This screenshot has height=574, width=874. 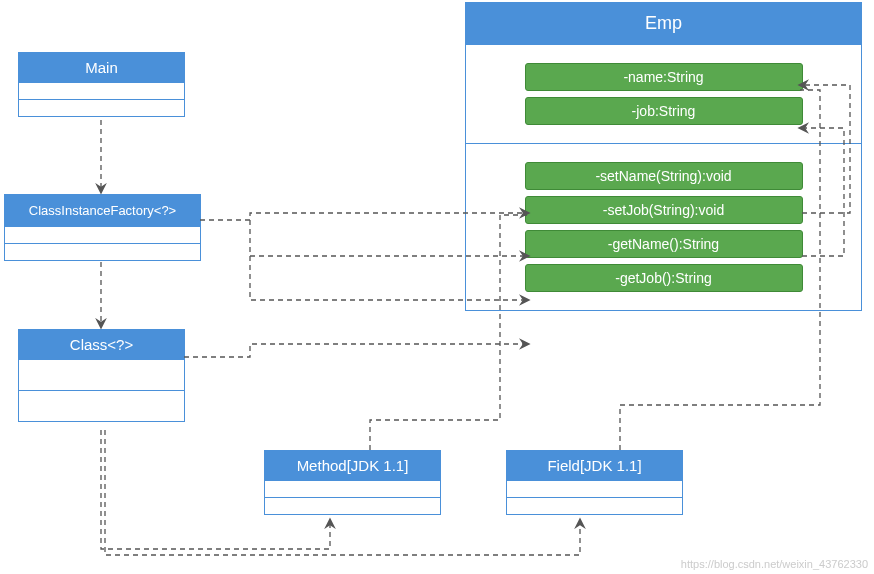 I want to click on emp-op-setname: -setName(String):void, so click(x=664, y=176).